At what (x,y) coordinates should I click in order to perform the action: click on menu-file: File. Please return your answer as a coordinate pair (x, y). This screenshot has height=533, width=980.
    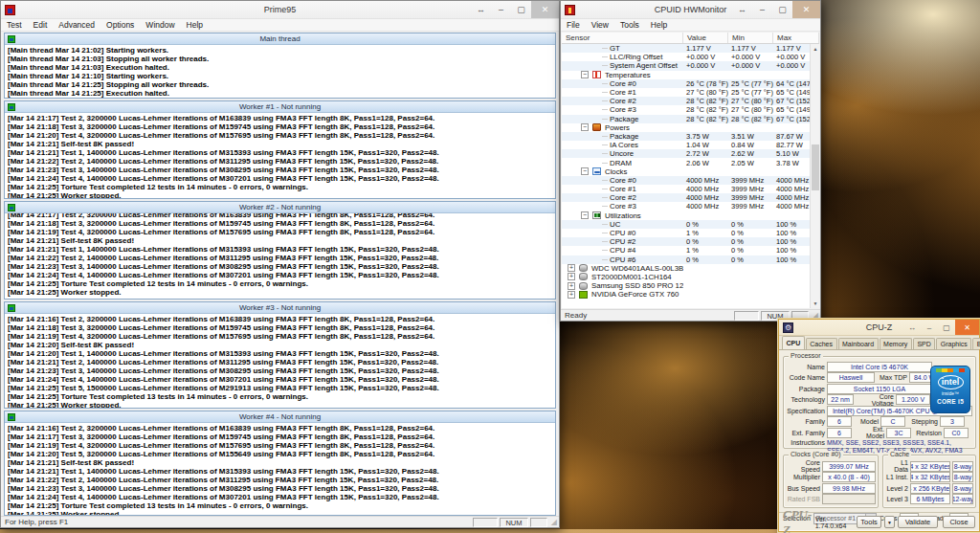
    Looking at the image, I should click on (573, 25).